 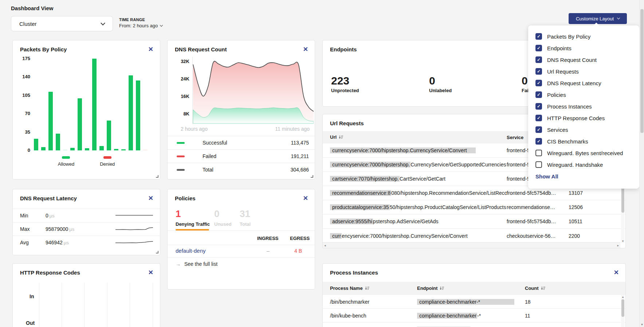 I want to click on page-scrollbar: ▾, so click(x=642, y=164).